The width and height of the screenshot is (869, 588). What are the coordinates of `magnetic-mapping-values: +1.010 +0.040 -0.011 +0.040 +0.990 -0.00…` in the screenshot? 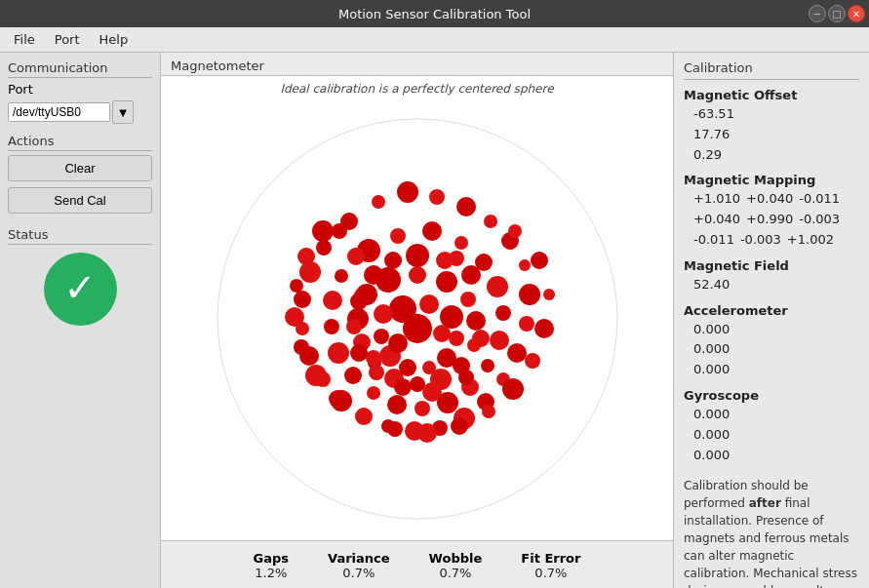 It's located at (771, 219).